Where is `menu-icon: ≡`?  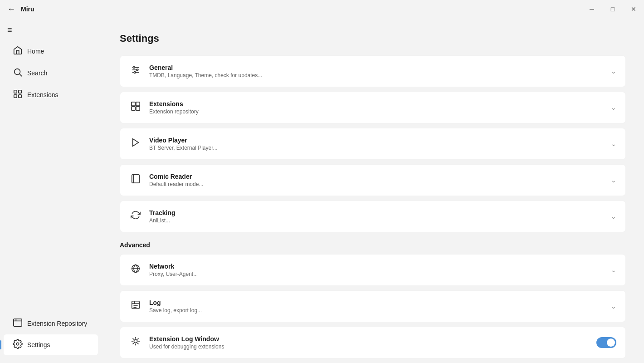 menu-icon: ≡ is located at coordinates (51, 30).